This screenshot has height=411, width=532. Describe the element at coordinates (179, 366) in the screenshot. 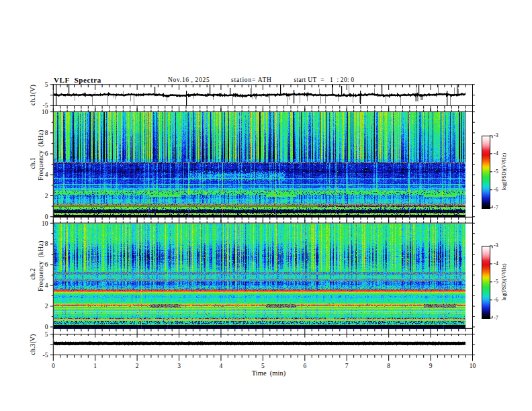

I see `svg-text: 3` at that location.